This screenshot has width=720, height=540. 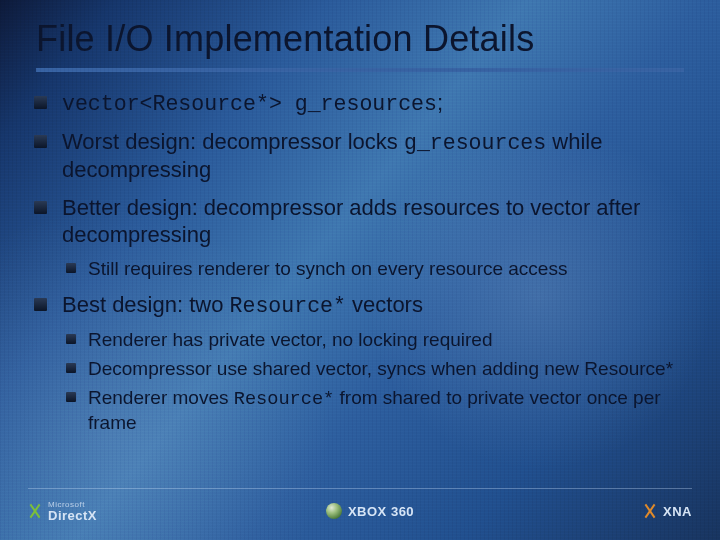 I want to click on bullet-4-post: vectors, so click(x=384, y=304).